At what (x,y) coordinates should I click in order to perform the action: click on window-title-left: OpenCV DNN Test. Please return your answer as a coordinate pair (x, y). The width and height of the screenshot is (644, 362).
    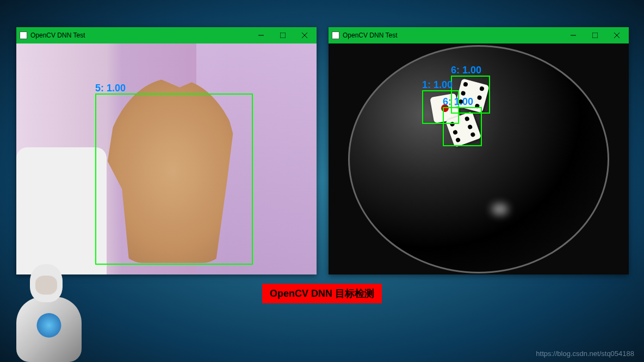
    Looking at the image, I should click on (58, 35).